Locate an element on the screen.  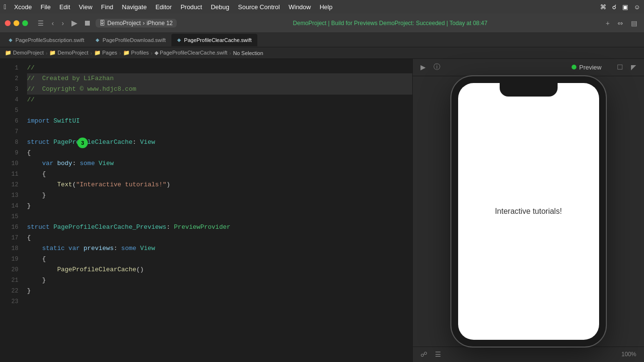
breakpoint-badge: 3 is located at coordinates (83, 143).